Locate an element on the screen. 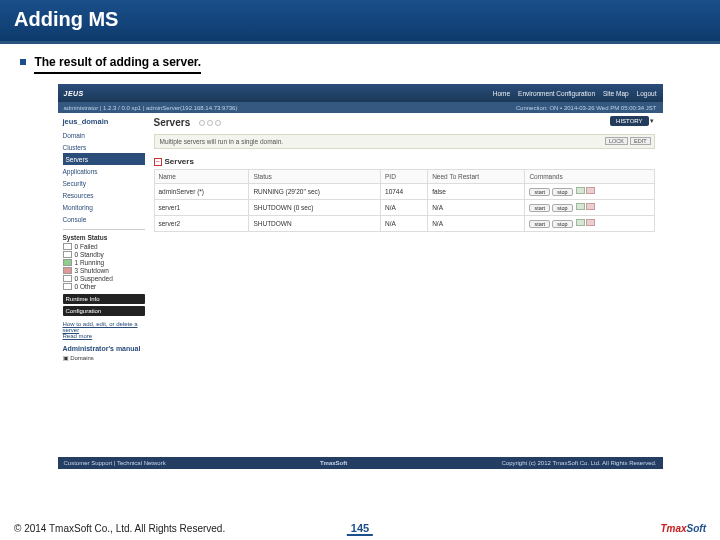  sidebar-item-security: Security is located at coordinates (104, 183).